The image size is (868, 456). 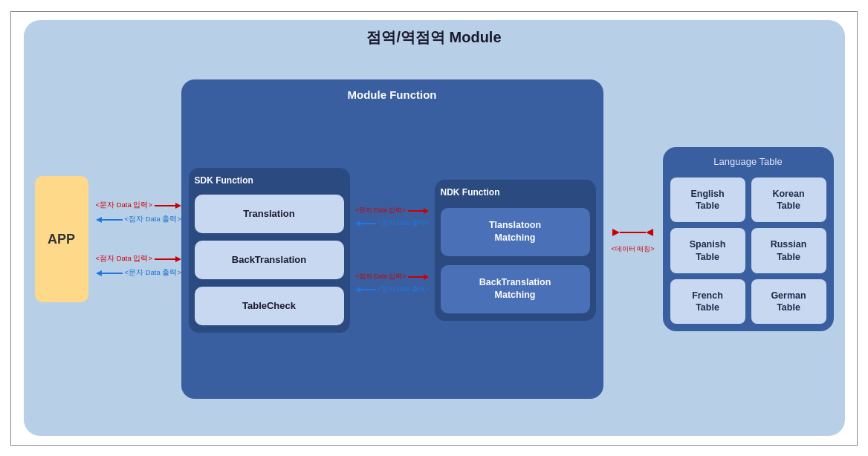 I want to click on bidir-arrow-icon, so click(x=633, y=232).